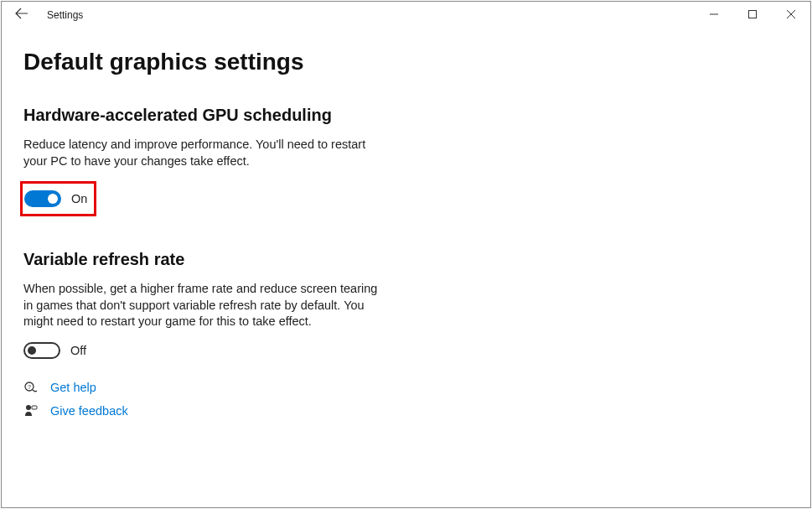 The image size is (812, 509). I want to click on gpu-scheduling-toggle-row: On, so click(55, 199).